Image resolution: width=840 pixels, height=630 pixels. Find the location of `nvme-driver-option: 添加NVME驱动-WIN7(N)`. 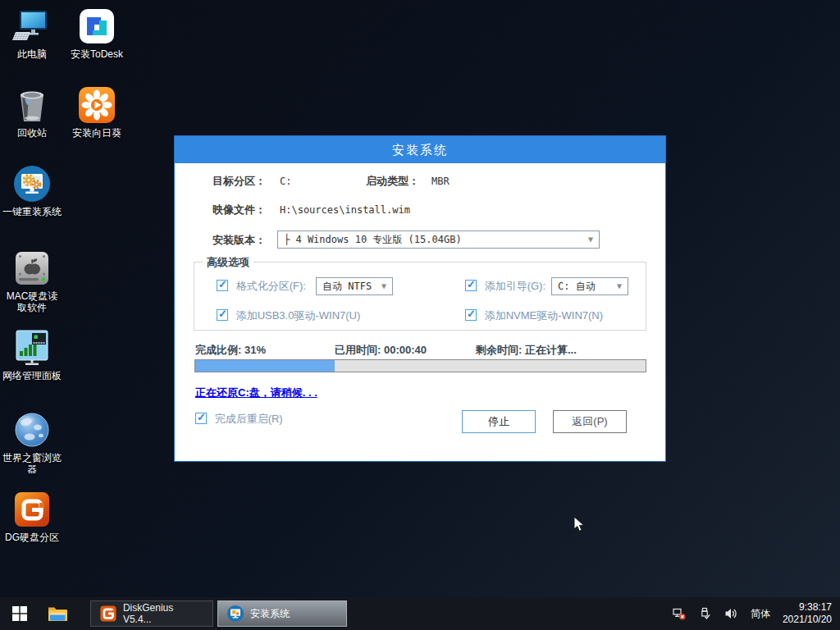

nvme-driver-option: 添加NVME驱动-WIN7(N) is located at coordinates (534, 316).